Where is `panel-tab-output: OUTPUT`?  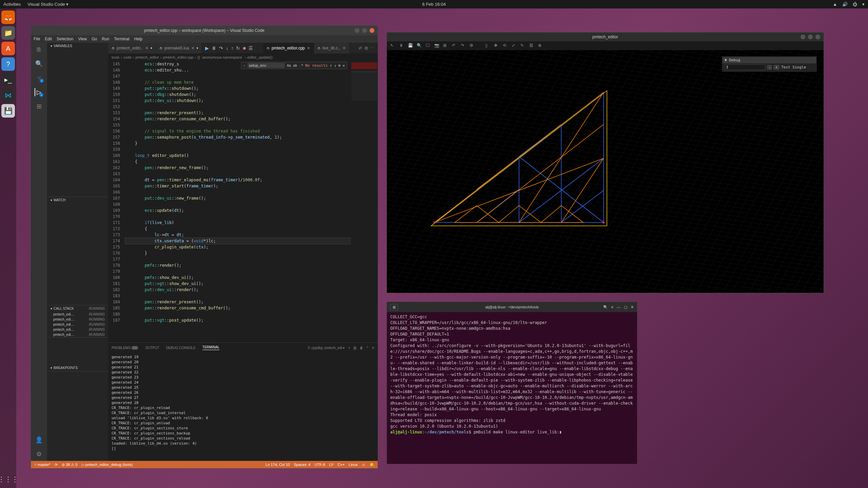 panel-tab-output: OUTPUT is located at coordinates (152, 348).